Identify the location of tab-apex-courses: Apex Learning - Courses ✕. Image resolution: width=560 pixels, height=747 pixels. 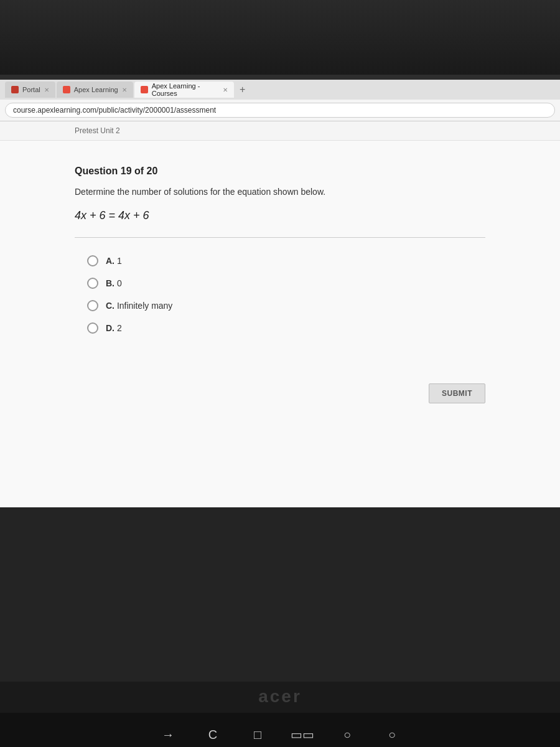
(184, 90).